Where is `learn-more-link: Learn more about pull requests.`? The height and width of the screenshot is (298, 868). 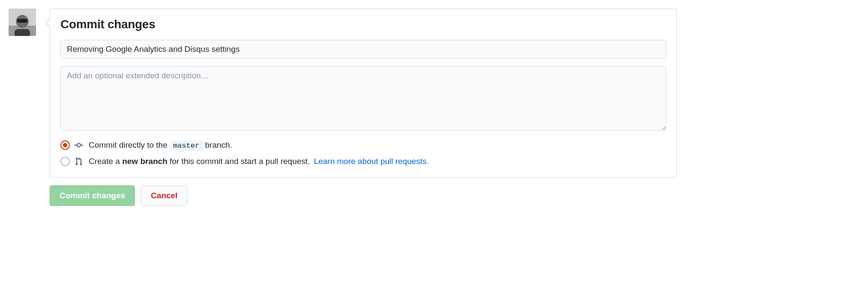 learn-more-link: Learn more about pull requests. is located at coordinates (371, 161).